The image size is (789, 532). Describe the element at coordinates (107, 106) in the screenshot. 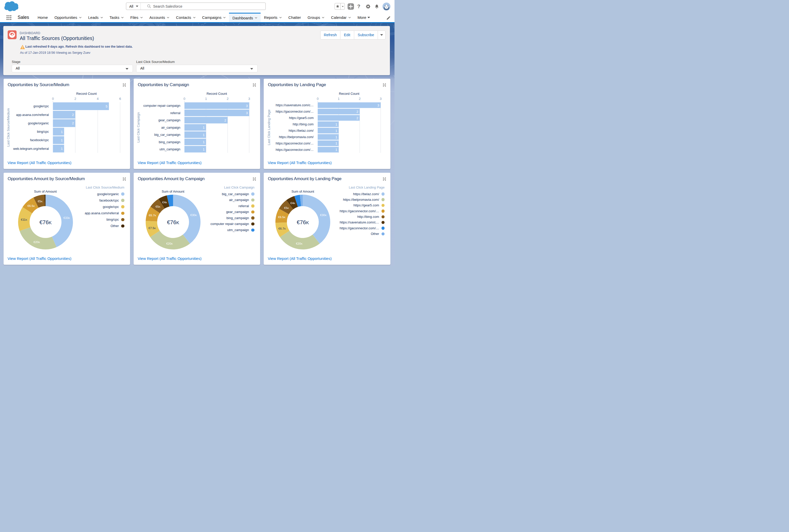

I see `svg-text: 5` at that location.